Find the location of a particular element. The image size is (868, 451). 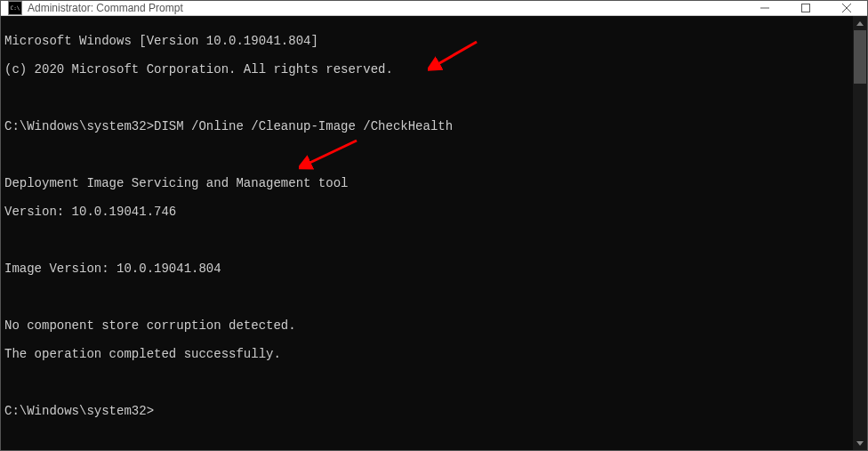

vertical-scrollbar is located at coordinates (860, 233).